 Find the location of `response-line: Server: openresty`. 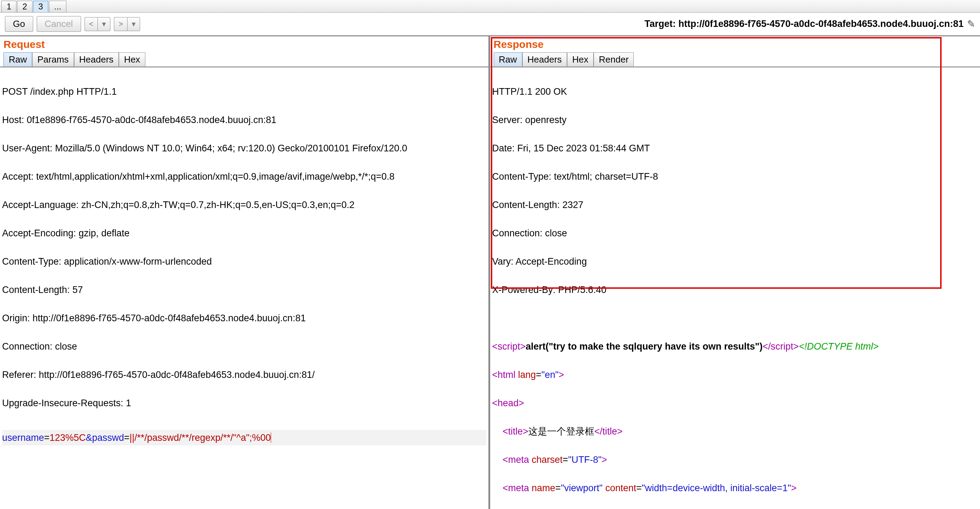

response-line: Server: openresty is located at coordinates (735, 120).